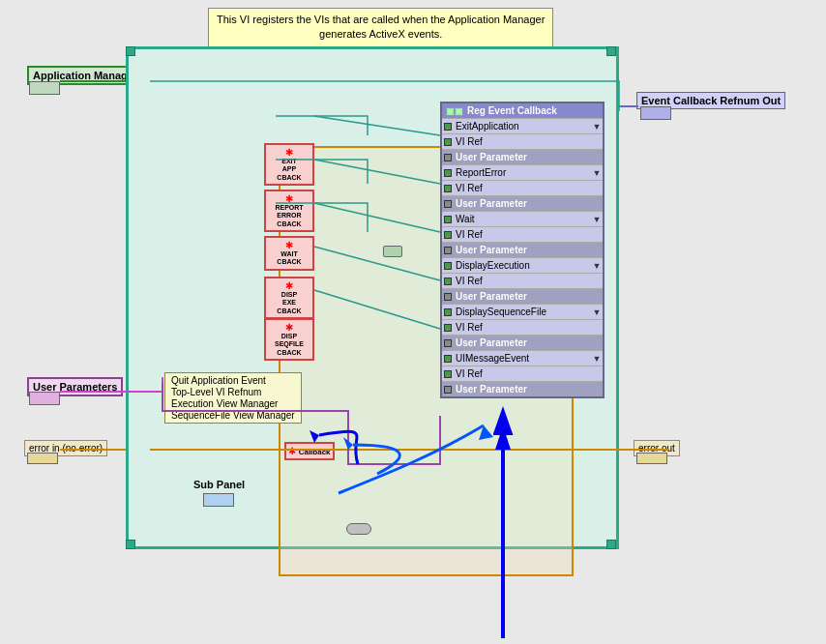 Image resolution: width=826 pixels, height=644 pixels. Describe the element at coordinates (522, 249) in the screenshot. I see `reg-event-box: ▣▣ Reg Event Callback ExitApplication ▼ …` at that location.